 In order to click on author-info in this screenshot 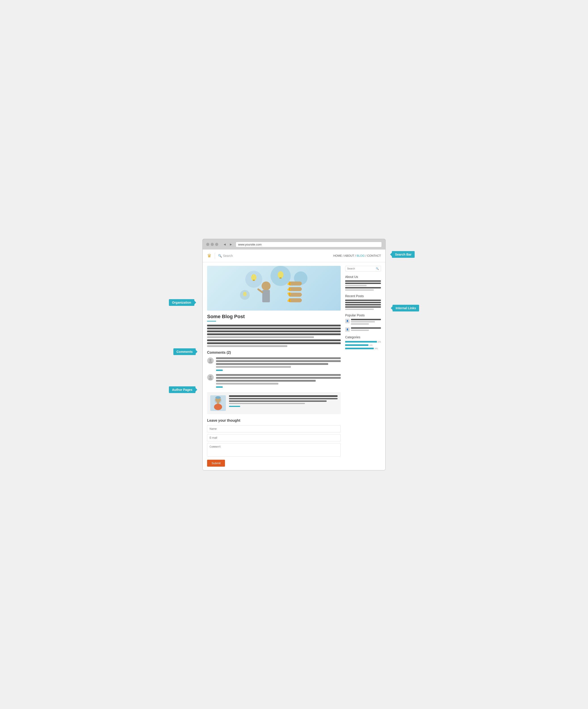, I will do `click(283, 403)`.